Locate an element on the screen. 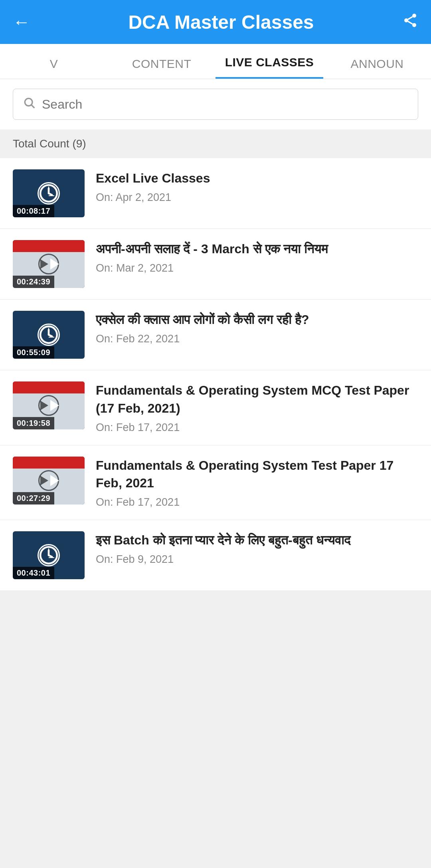 Image resolution: width=431 pixels, height=868 pixels. item-content: Fundamentals & Operating System Test Pap… is located at coordinates (257, 483).